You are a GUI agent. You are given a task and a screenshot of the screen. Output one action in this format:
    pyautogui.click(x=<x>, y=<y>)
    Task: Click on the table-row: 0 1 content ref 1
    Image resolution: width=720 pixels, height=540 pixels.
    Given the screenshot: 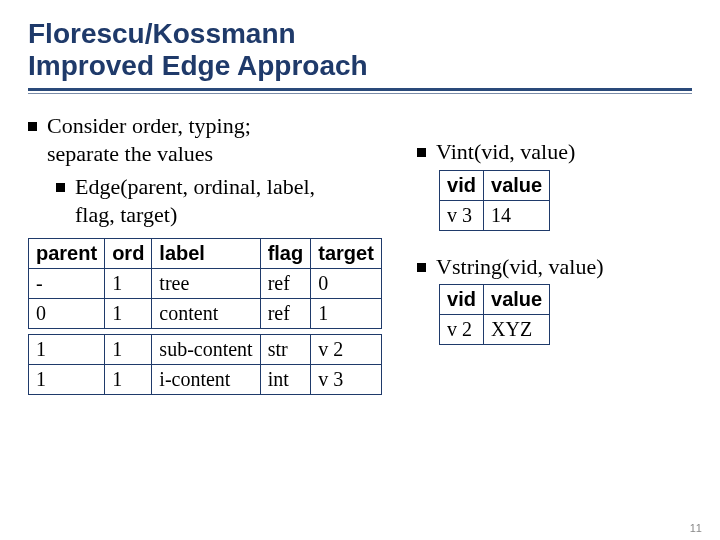 What is the action you would take?
    pyautogui.click(x=206, y=314)
    